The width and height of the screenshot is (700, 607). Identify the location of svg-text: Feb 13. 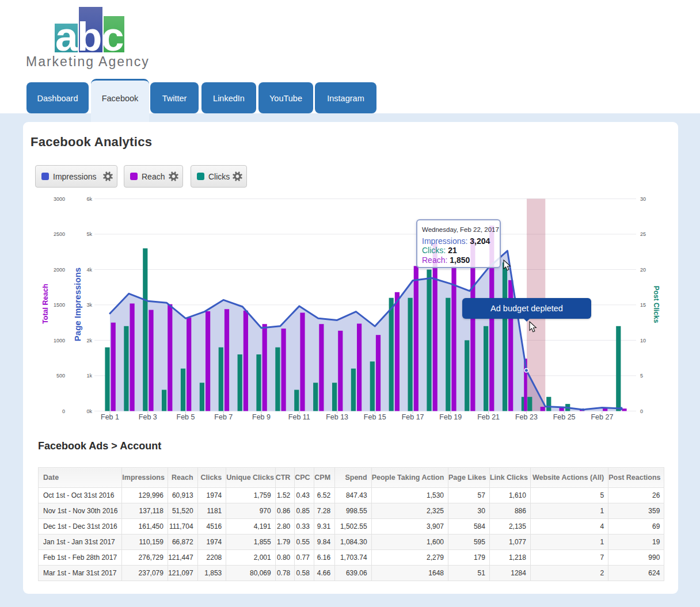
(337, 417).